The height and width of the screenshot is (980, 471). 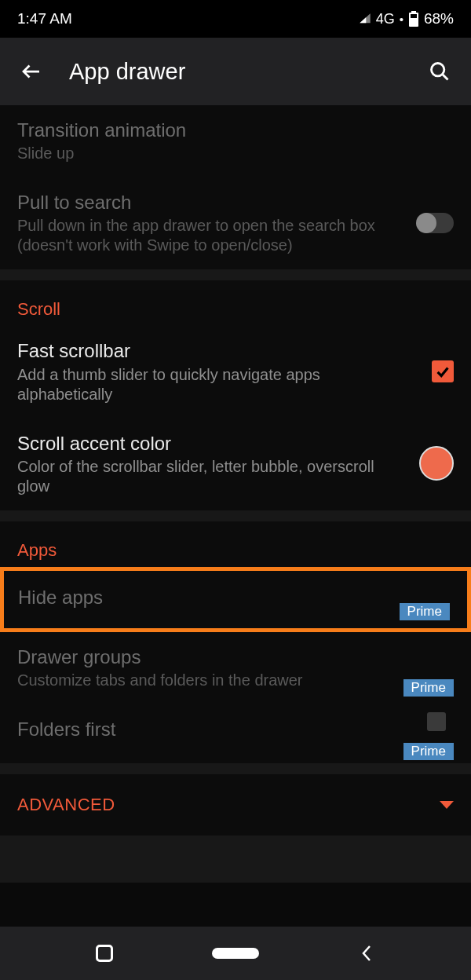 What do you see at coordinates (236, 600) in the screenshot?
I see `setting-hide-apps: Hide apps Prime` at bounding box center [236, 600].